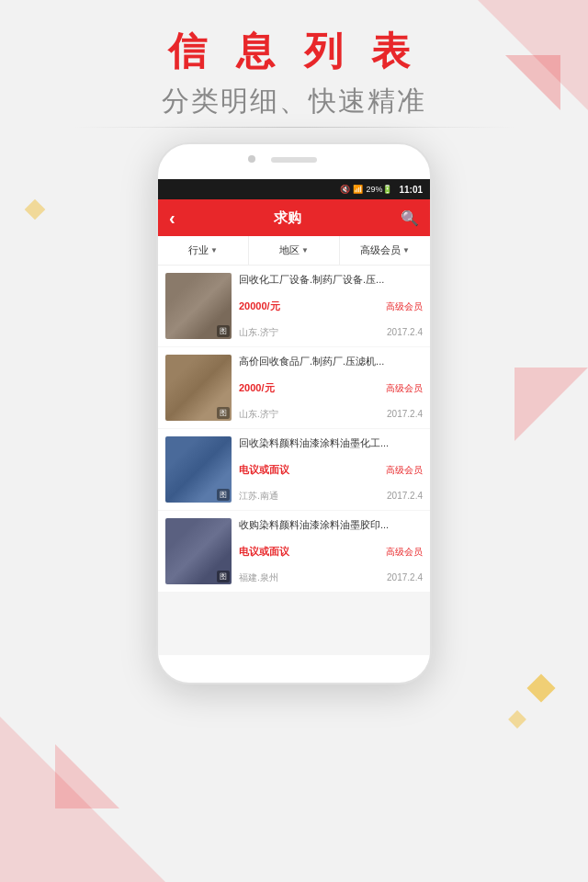 This screenshot has height=882, width=588. What do you see at coordinates (331, 578) in the screenshot?
I see `item-row-meta-3: 福建.泉州 2017.2.4` at bounding box center [331, 578].